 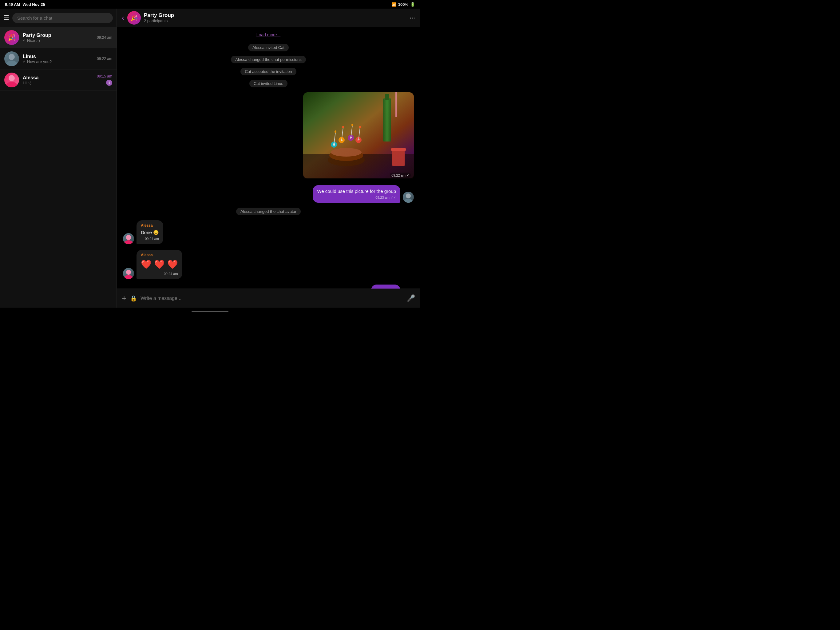 What do you see at coordinates (268, 18) in the screenshot?
I see `chat-header: ‹ 🎉 Party Group 2 participants ···` at bounding box center [268, 18].